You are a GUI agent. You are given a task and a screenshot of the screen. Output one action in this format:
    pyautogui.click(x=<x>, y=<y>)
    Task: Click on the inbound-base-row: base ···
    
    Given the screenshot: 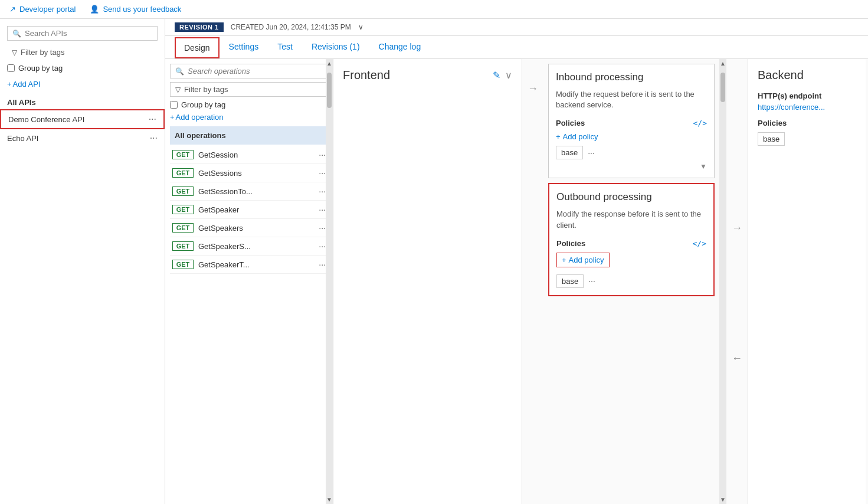 What is the action you would take?
    pyautogui.click(x=631, y=152)
    